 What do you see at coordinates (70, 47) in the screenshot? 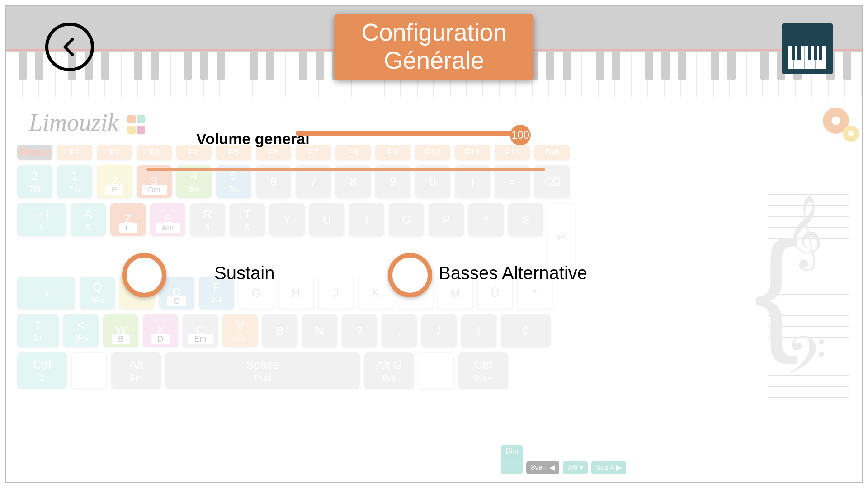
I see `chevron-left-icon` at bounding box center [70, 47].